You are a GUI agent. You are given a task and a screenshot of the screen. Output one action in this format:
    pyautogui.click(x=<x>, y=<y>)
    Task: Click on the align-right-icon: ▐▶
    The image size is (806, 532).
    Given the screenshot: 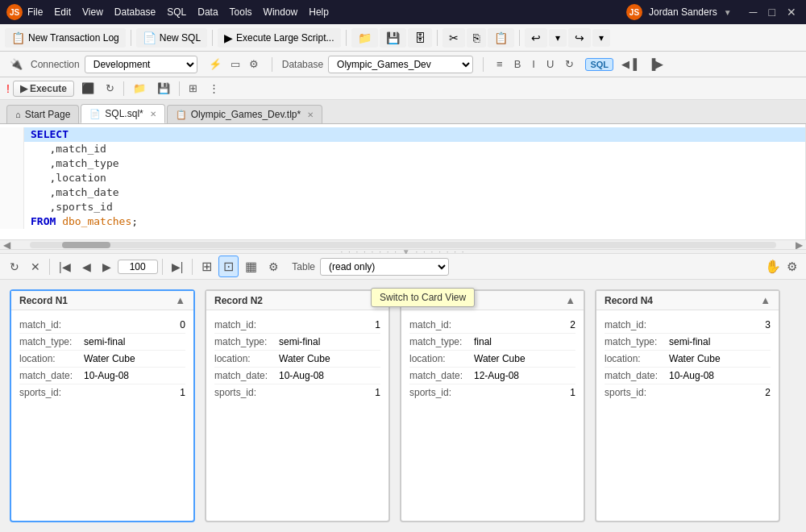 What is the action you would take?
    pyautogui.click(x=656, y=64)
    